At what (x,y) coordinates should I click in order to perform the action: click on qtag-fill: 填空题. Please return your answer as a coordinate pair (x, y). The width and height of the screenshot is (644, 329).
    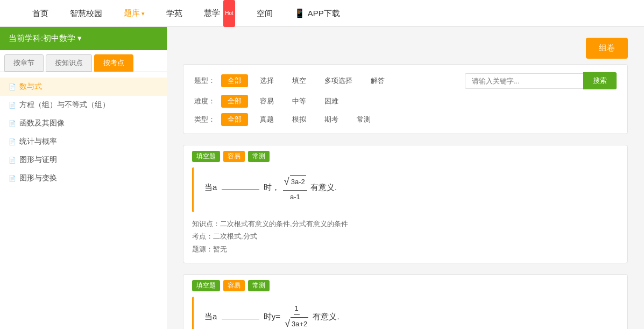
    Looking at the image, I should click on (206, 156).